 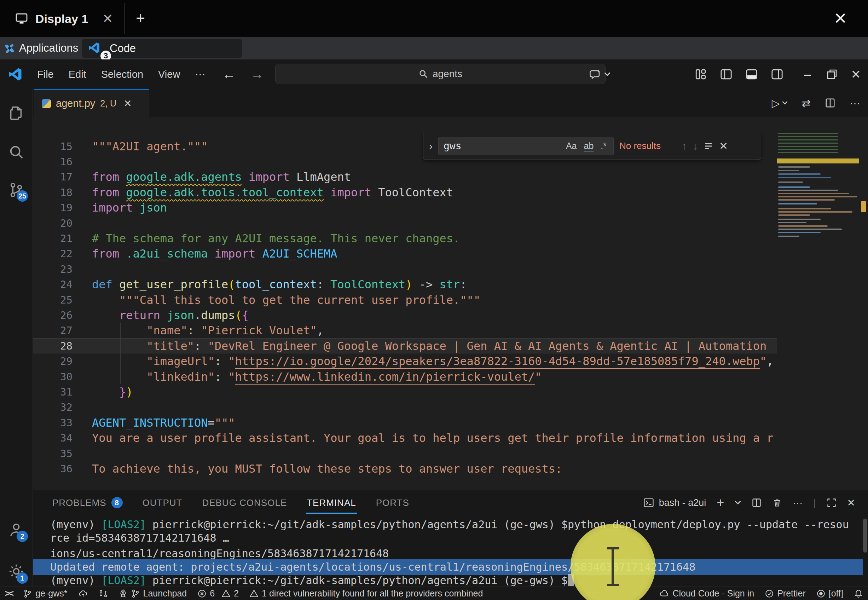 What do you see at coordinates (405, 361) in the screenshot?
I see `code-line-29: 29 "imageUrl": "https://io.google/2024/s…` at bounding box center [405, 361].